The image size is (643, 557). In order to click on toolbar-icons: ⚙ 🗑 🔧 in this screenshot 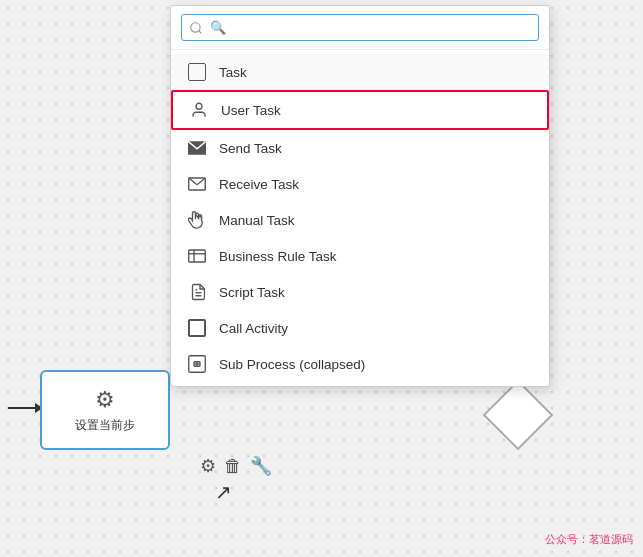, I will do `click(236, 466)`.